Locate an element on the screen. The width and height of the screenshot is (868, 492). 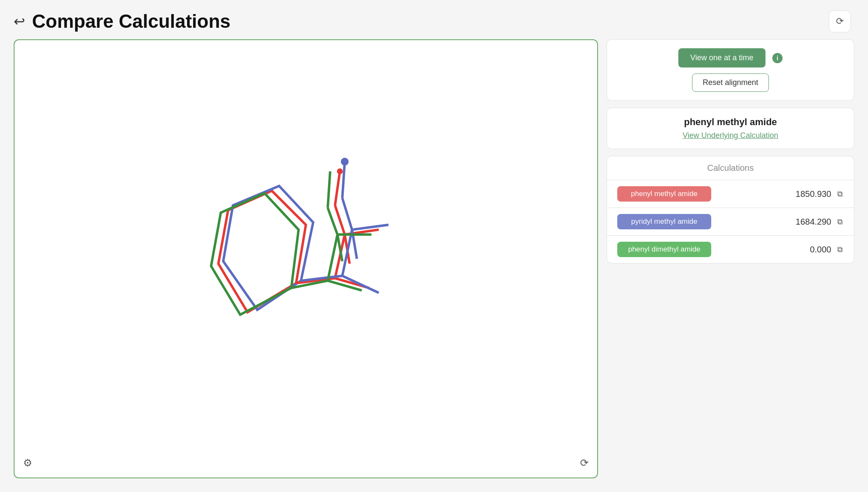
page-header: ↩ Compare Calculations ⟳ is located at coordinates (434, 20).